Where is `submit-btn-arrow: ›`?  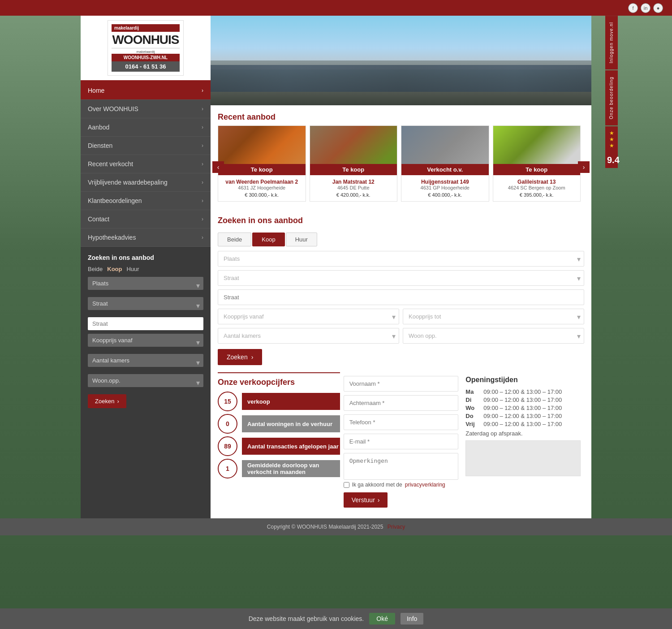
submit-btn-arrow: › is located at coordinates (379, 500).